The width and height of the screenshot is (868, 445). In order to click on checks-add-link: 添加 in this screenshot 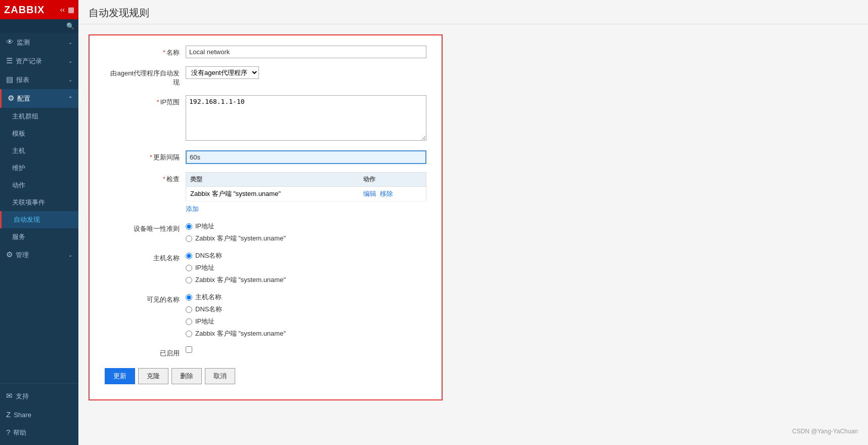, I will do `click(192, 209)`.